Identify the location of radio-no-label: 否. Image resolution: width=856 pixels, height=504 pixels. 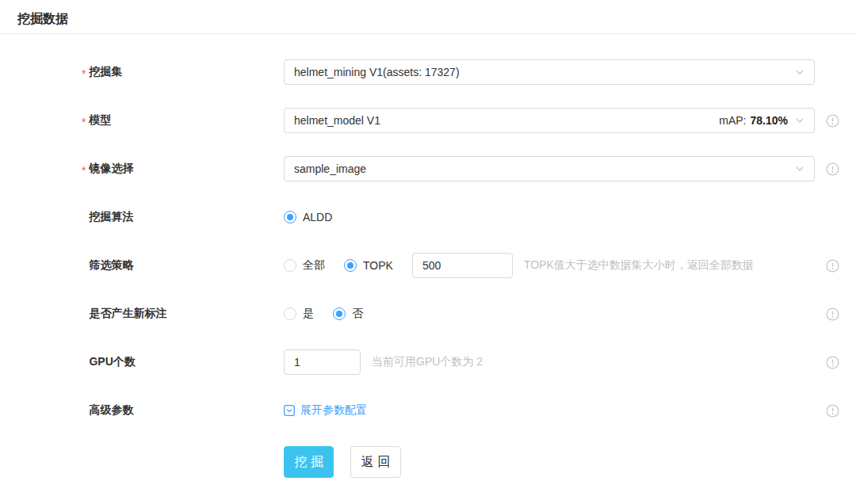
(357, 314).